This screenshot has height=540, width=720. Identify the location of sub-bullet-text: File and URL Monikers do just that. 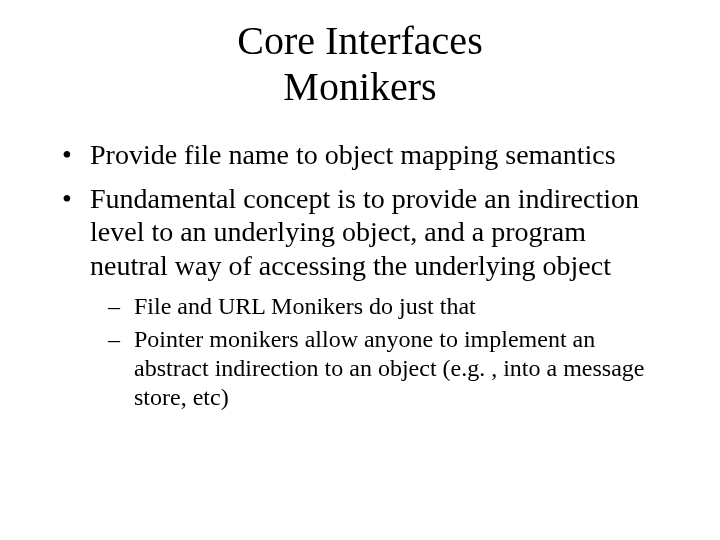
(305, 306).